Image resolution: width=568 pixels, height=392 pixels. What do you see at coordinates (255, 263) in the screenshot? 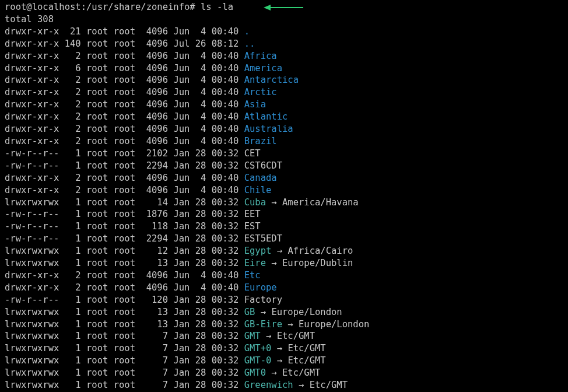
I see `symlink-name: Eire` at bounding box center [255, 263].